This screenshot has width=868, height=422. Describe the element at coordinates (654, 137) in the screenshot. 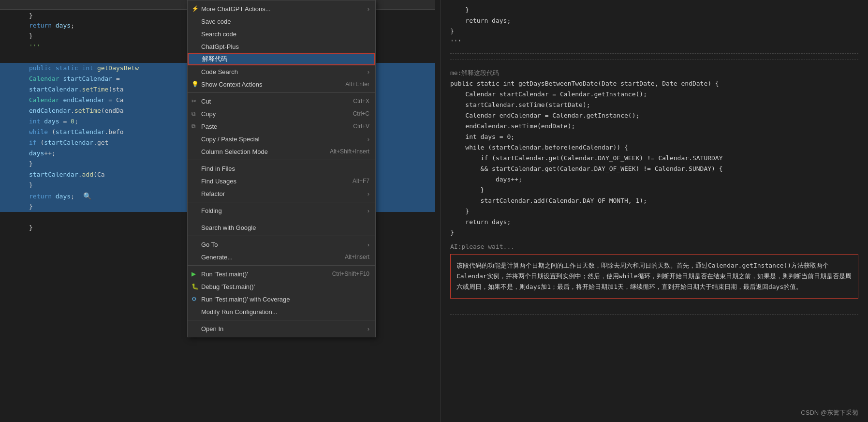

I see `chat-code-content: int days = 0;` at that location.